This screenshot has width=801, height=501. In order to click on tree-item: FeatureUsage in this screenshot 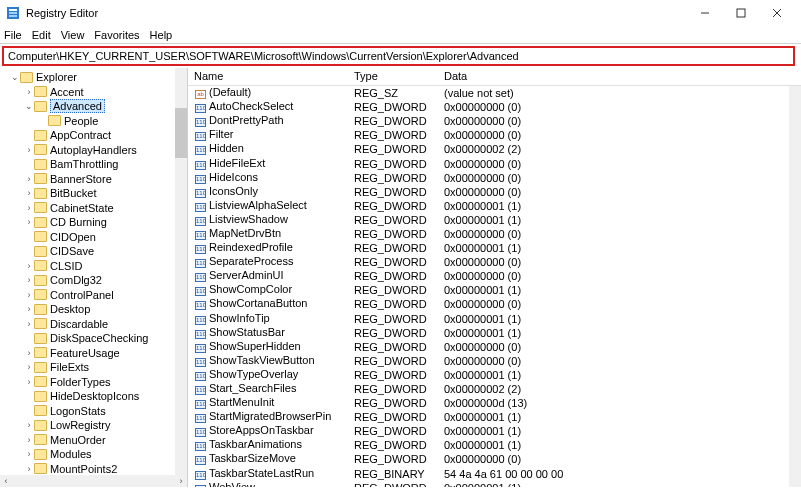, I will do `click(94, 354)`.